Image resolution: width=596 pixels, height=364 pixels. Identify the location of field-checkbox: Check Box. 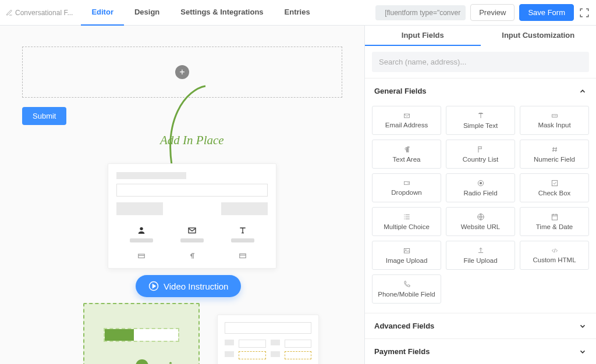
(554, 188).